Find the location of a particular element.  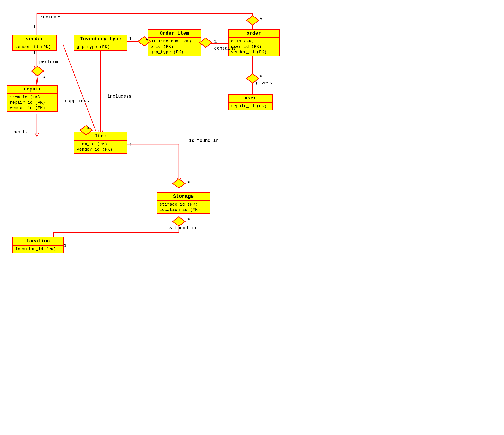

entity-order: order o_id (FK) user_id (FK) vender_id (… is located at coordinates (254, 43).